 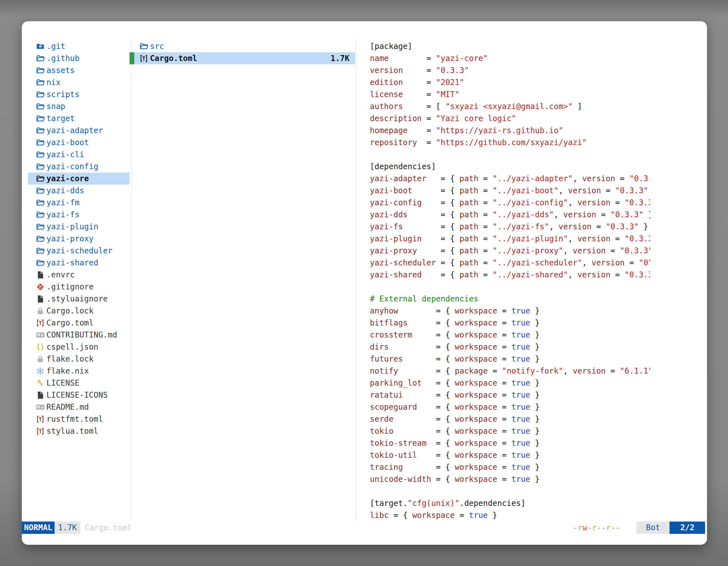 I want to click on preview-line: libc = { workspace = true }, so click(x=510, y=515).